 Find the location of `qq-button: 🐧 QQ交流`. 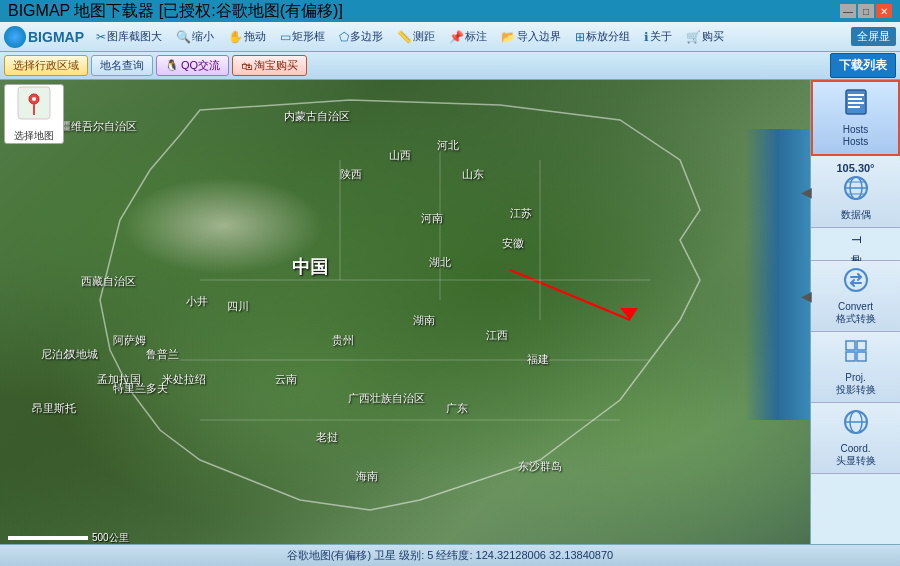

qq-button: 🐧 QQ交流 is located at coordinates (192, 66).